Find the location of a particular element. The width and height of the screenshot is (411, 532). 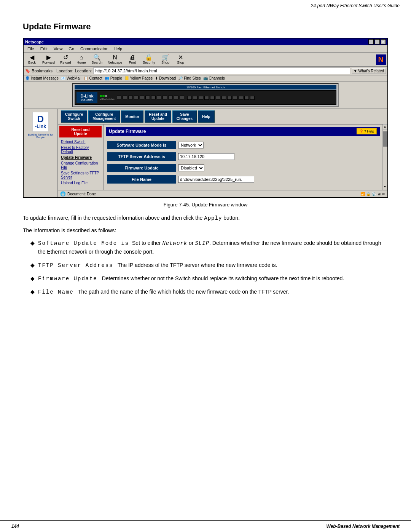

bullet-text-1: Software Update Mode is Set to either Ne… is located at coordinates (213, 248).